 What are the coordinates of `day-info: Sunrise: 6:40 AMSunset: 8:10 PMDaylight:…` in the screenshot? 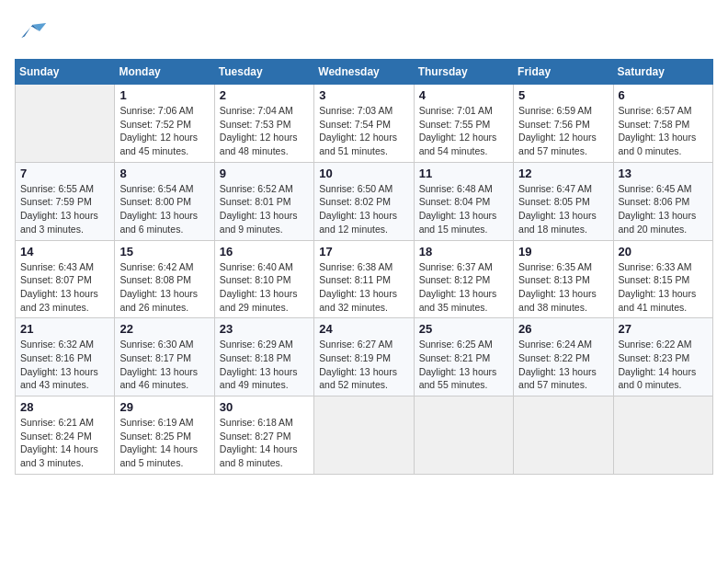 It's located at (265, 287).